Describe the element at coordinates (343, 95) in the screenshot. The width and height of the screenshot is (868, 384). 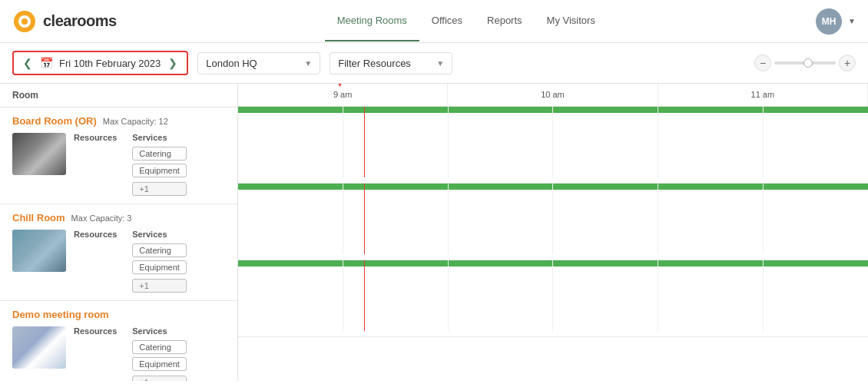
I see `time-slot-9am: 9 am` at that location.